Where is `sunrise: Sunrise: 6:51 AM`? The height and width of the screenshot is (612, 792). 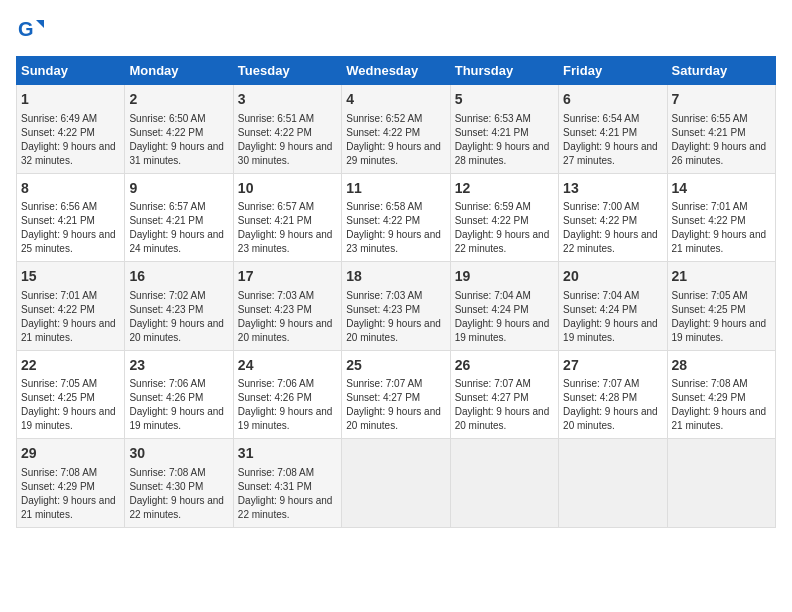 sunrise: Sunrise: 6:51 AM is located at coordinates (276, 118).